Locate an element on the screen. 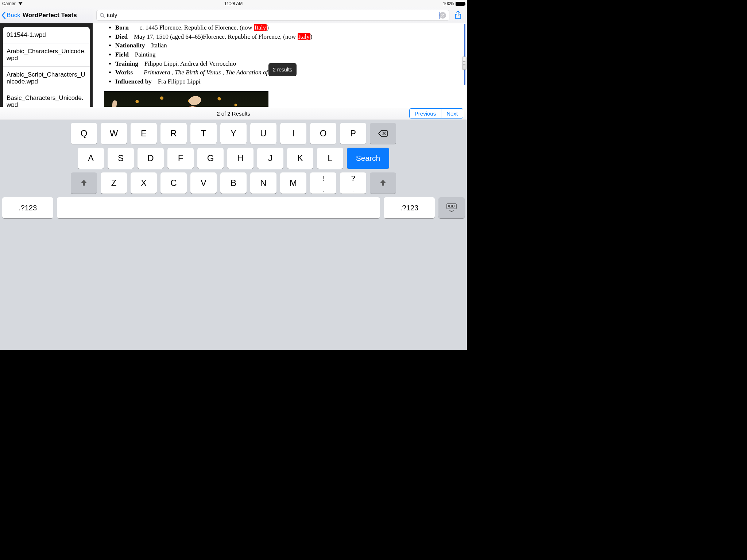  key-e: E is located at coordinates (144, 133).